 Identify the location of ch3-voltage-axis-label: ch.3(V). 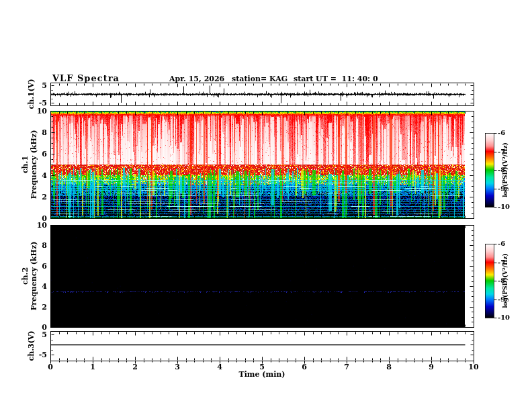
(31, 345).